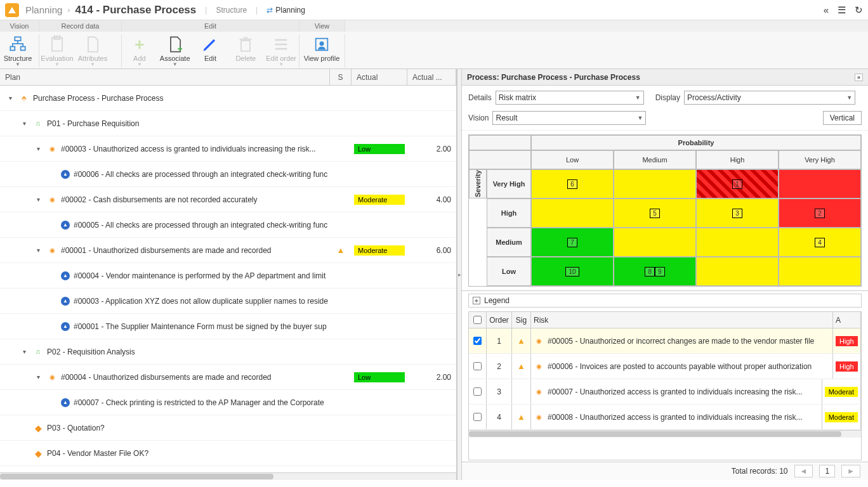 This screenshot has width=868, height=487. I want to click on tree-label: #00005 - All checks are processed throug…, so click(201, 225).